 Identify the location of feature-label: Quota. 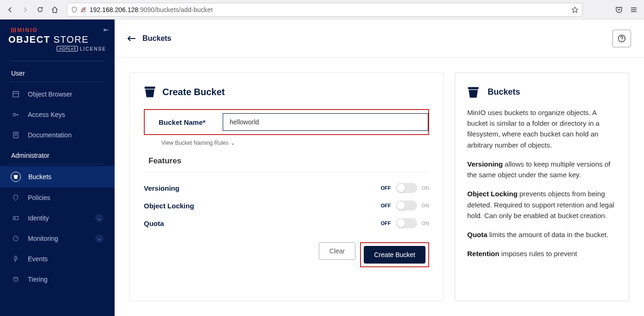
(154, 224).